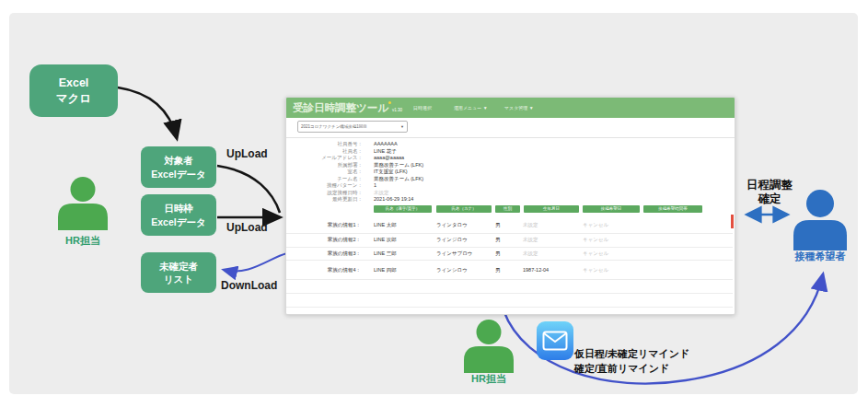 The image size is (868, 419). What do you see at coordinates (631, 355) in the screenshot?
I see `reminder-line1: 仮日程/未確定リマインド` at bounding box center [631, 355].